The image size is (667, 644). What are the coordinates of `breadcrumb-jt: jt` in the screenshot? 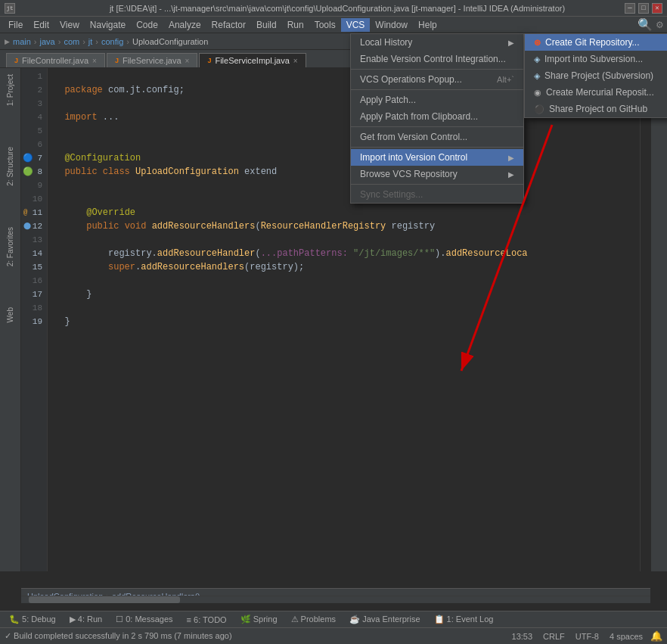 It's located at (91, 42).